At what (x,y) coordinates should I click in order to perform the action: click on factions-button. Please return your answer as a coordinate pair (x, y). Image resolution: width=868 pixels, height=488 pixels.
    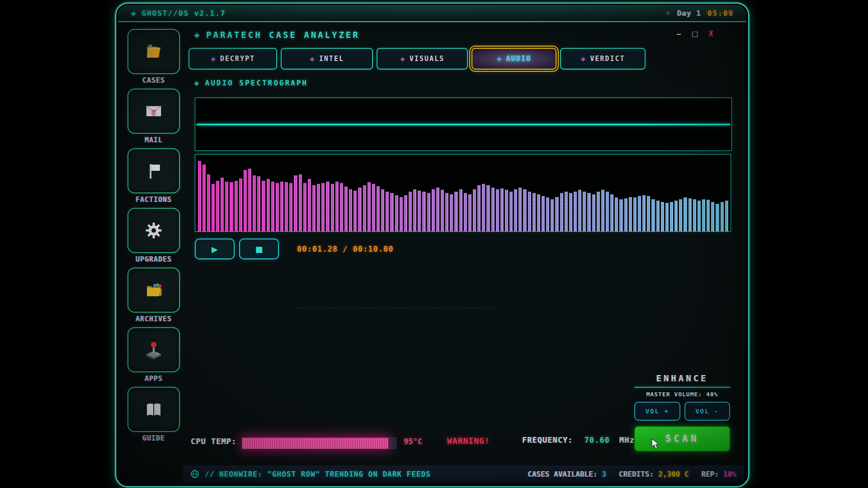
    Looking at the image, I should click on (154, 171).